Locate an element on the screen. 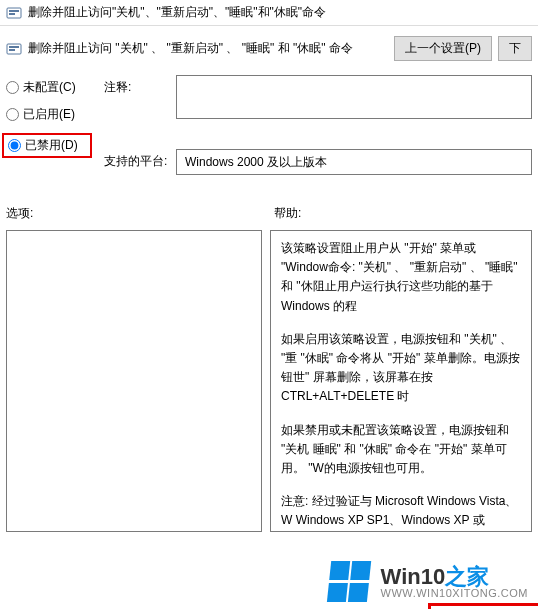 The height and width of the screenshot is (609, 538). watermark-url: WWW.WIN10XITONG.COM is located at coordinates (454, 594).